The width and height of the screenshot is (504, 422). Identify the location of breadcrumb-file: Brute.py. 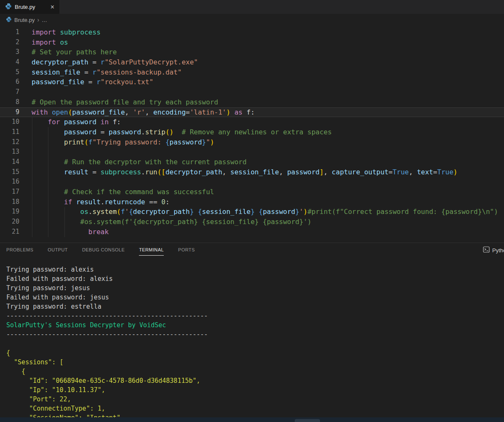
(24, 20).